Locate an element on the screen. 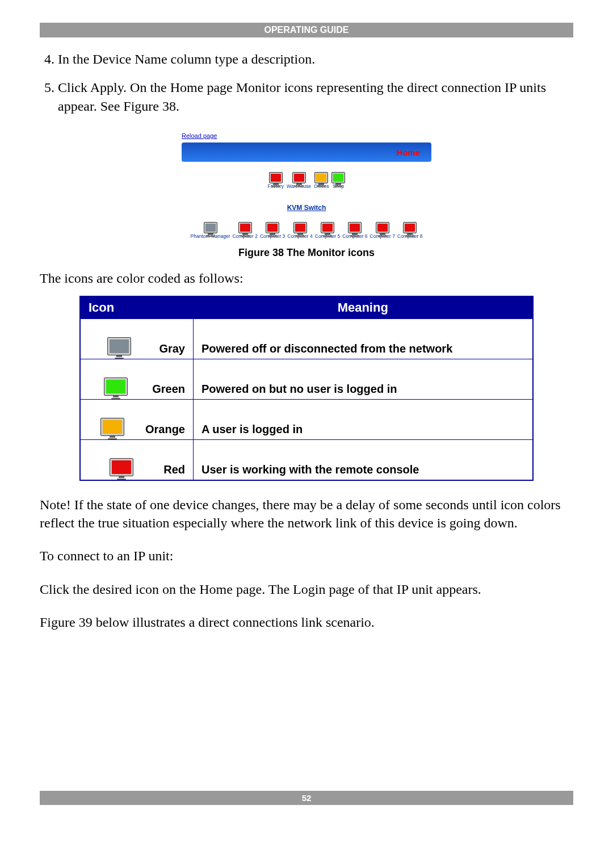 The width and height of the screenshot is (613, 868). monitor-icon: Factory is located at coordinates (276, 181).